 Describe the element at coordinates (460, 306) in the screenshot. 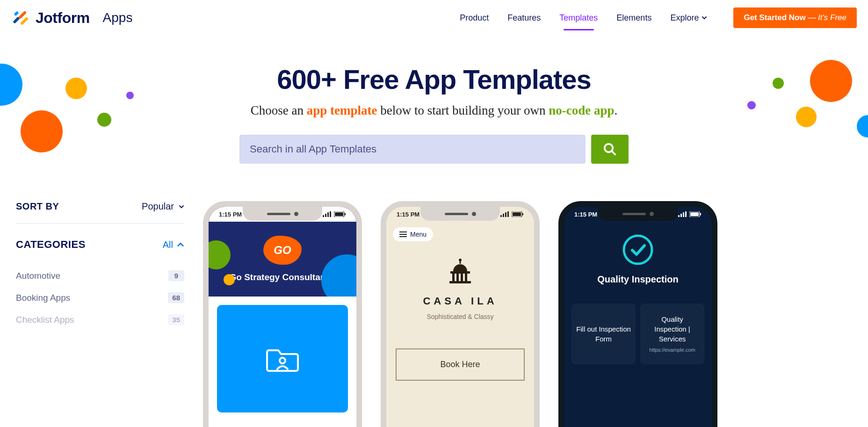

I see `template-body: CASA ILA Sophisticated & Classy Book Her…` at that location.